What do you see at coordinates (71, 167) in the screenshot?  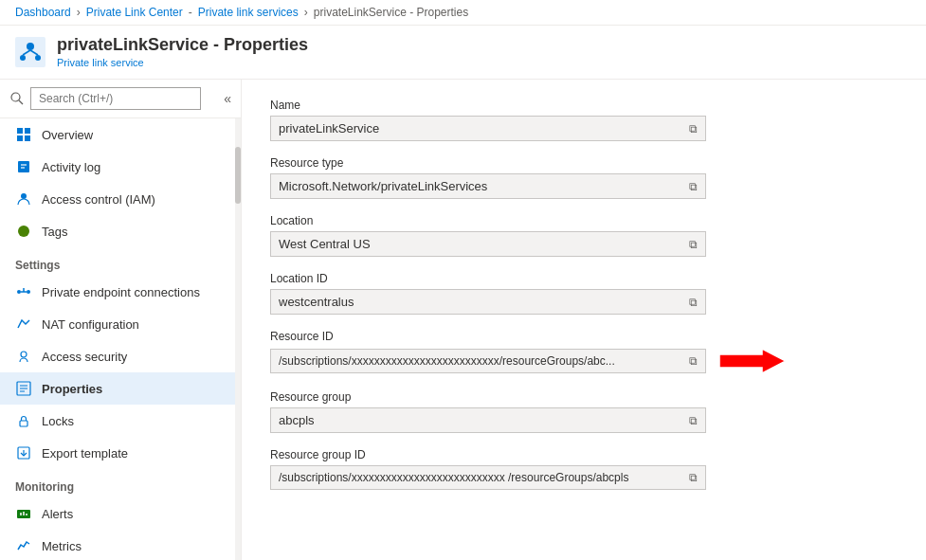 I see `sidebar-item-activity-log-label: Activity log` at bounding box center [71, 167].